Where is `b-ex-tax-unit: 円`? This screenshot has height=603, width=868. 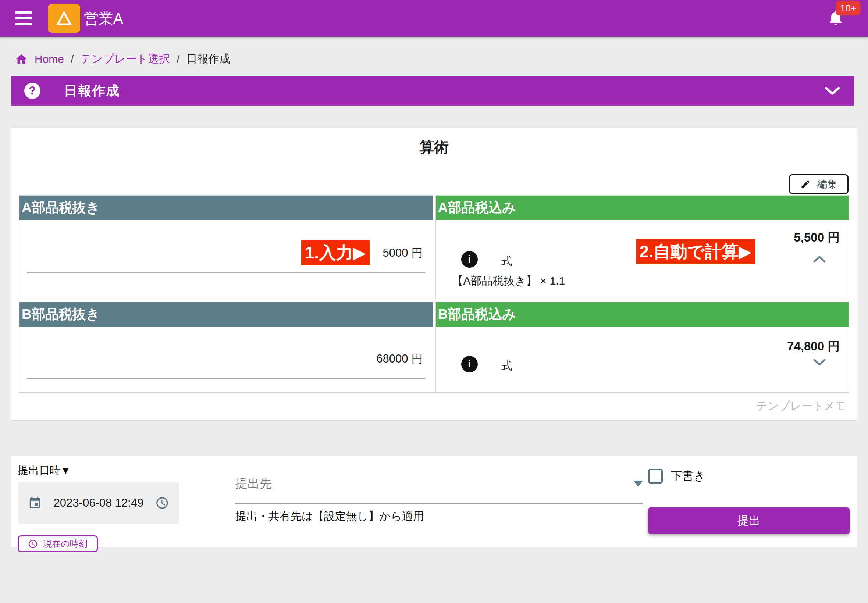
b-ex-tax-unit: 円 is located at coordinates (417, 359).